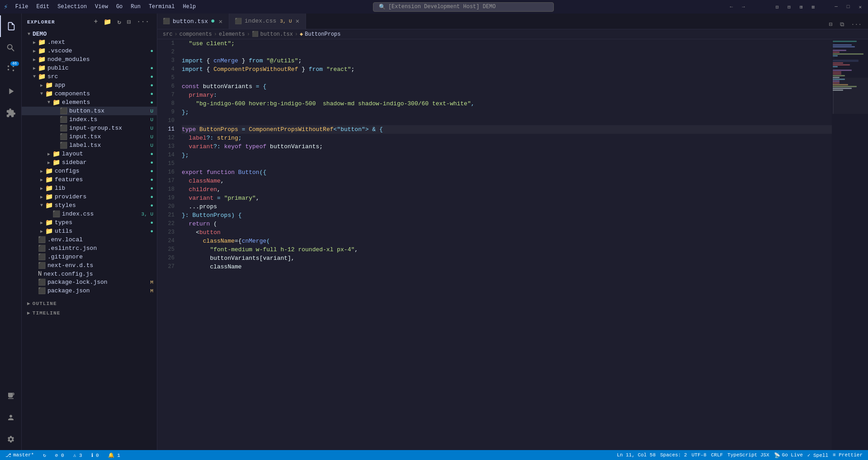 The height and width of the screenshot is (460, 868). What do you see at coordinates (11, 26) in the screenshot?
I see `explorer-activity-icon` at bounding box center [11, 26].